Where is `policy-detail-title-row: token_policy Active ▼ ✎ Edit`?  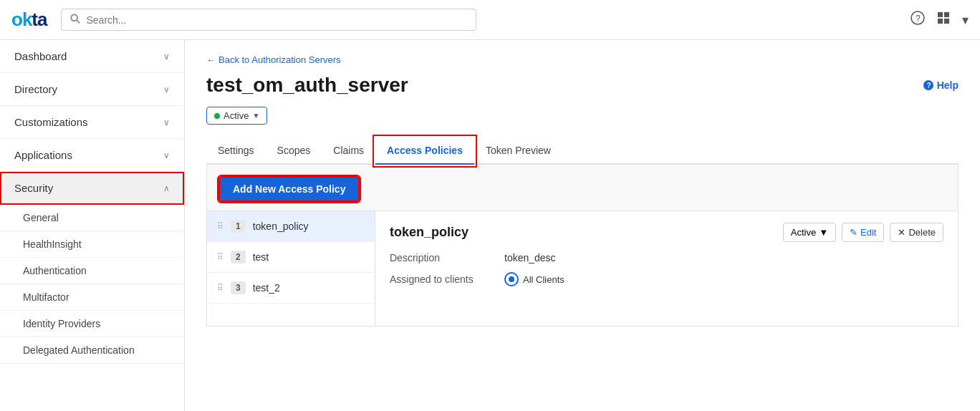
policy-detail-title-row: token_policy Active ▼ ✎ Edit is located at coordinates (666, 232).